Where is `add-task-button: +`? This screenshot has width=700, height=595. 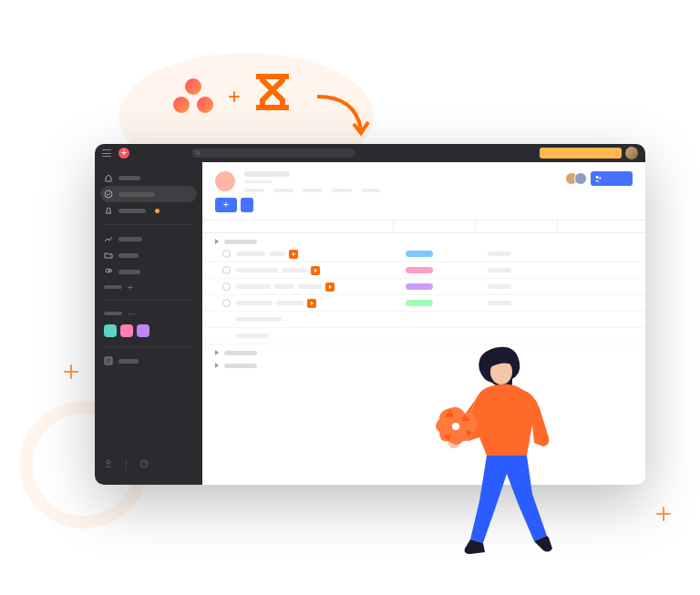
add-task-button: + is located at coordinates (226, 205).